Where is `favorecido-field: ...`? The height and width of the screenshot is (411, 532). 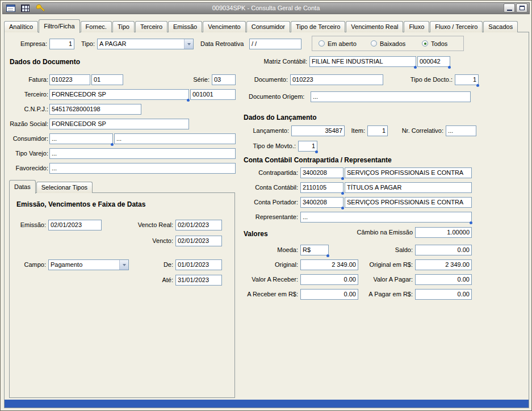 favorecido-field: ... is located at coordinates (143, 168).